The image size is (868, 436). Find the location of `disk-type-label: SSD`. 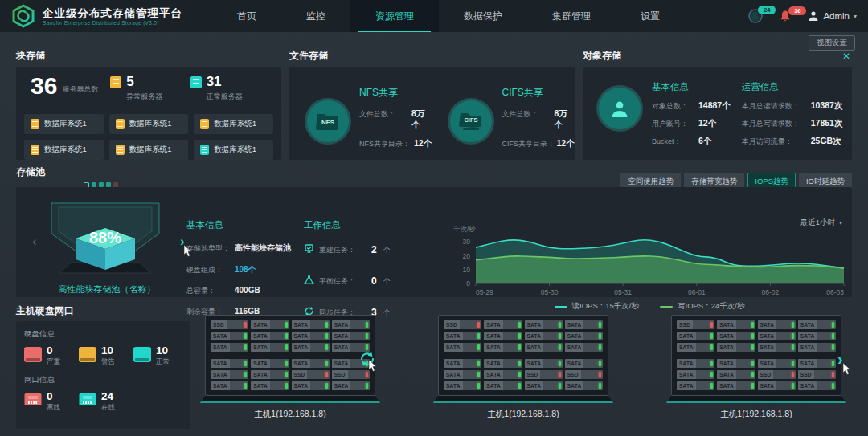

disk-type-label: SSD is located at coordinates (340, 374).